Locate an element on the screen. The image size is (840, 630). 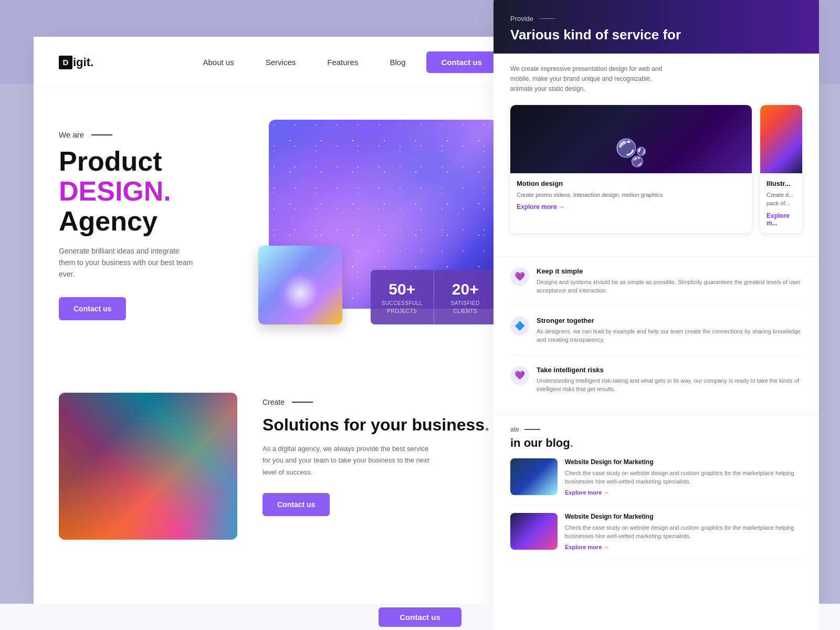
bottom-contact-button: Contact us is located at coordinates (420, 617).